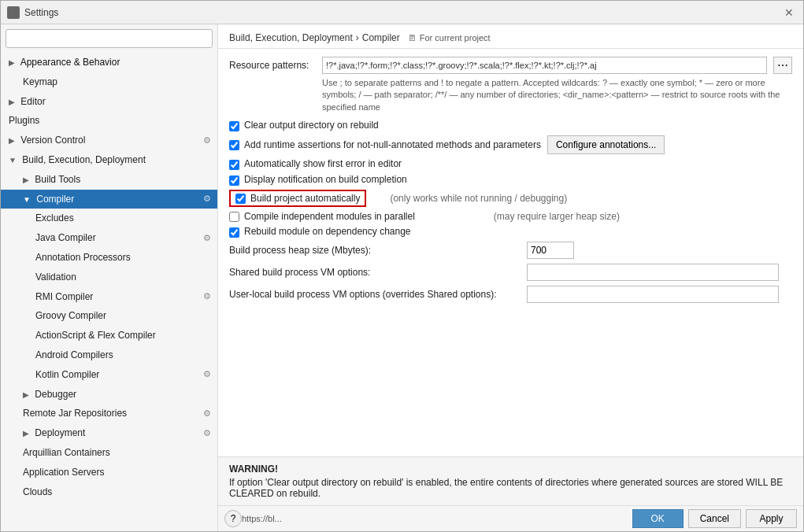  What do you see at coordinates (510, 198) in the screenshot?
I see `build-automatically-row: Build project automatically (only works …` at bounding box center [510, 198].